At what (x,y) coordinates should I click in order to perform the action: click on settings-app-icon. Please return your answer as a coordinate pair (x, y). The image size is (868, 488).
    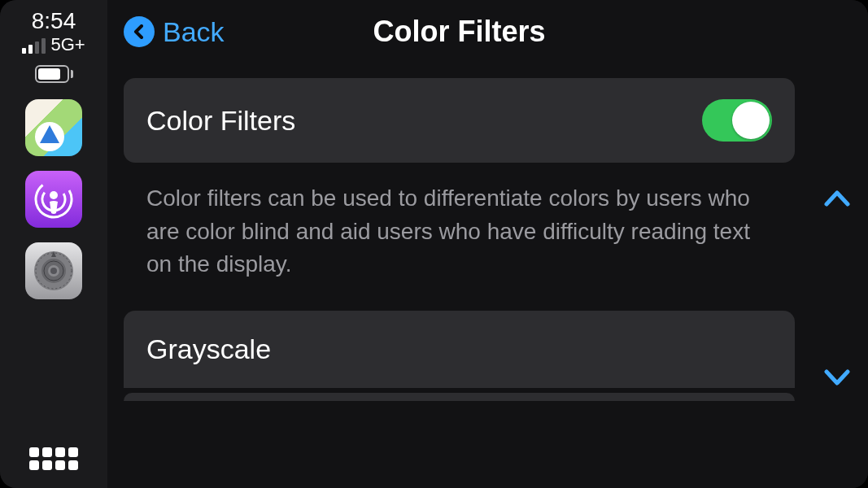
    Looking at the image, I should click on (54, 271).